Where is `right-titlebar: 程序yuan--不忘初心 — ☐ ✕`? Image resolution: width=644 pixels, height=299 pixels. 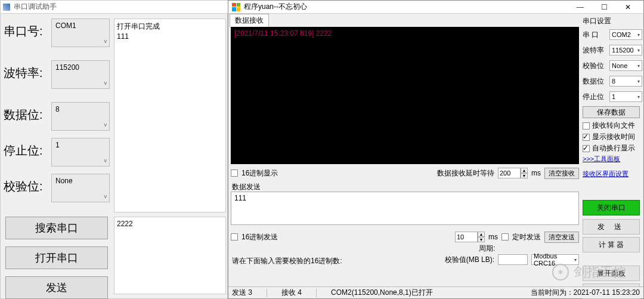
right-titlebar: 程序yuan--不忘初心 — ☐ ✕ is located at coordinates (436, 7).